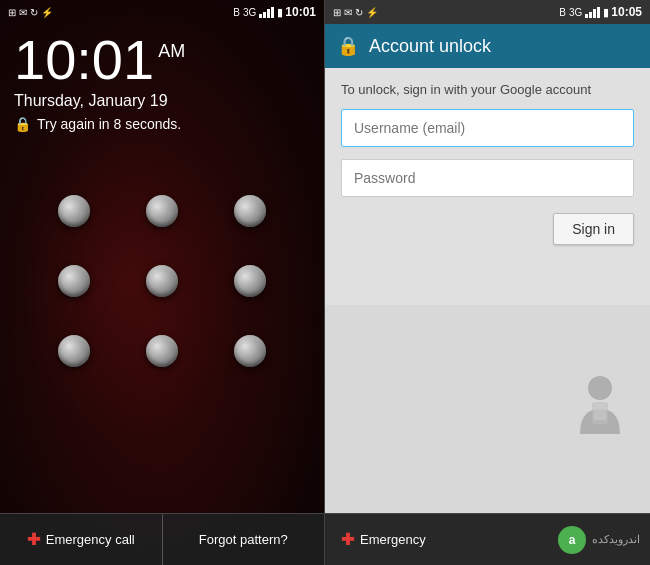 The width and height of the screenshot is (650, 565). I want to click on right-usb-icon: ⚡, so click(372, 12).